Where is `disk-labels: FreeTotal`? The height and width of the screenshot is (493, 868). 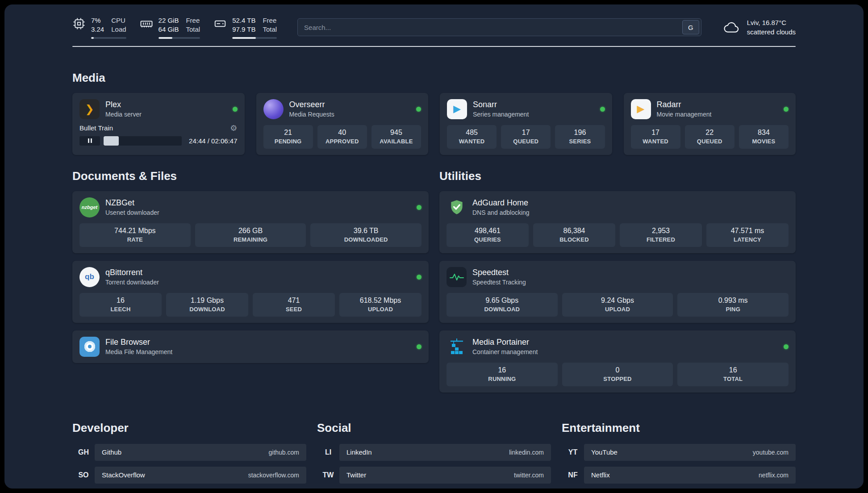 disk-labels: FreeTotal is located at coordinates (270, 25).